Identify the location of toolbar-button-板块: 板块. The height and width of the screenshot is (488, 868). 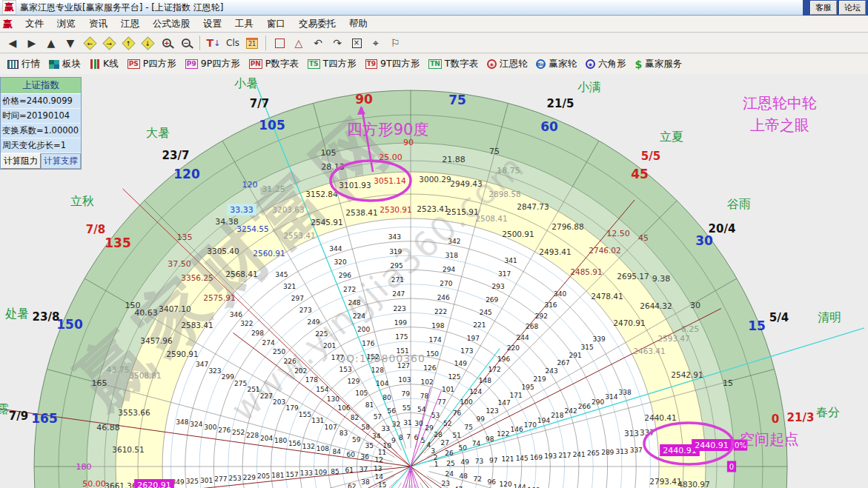
(65, 64).